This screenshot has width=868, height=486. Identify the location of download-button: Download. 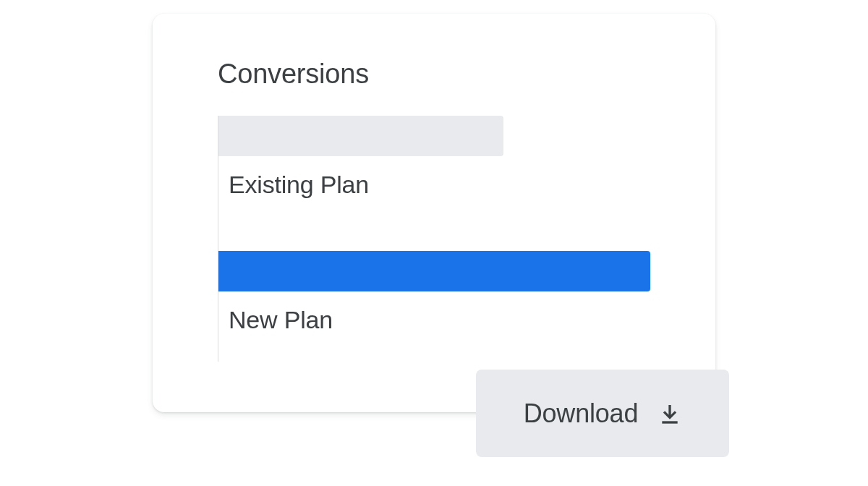
(603, 414).